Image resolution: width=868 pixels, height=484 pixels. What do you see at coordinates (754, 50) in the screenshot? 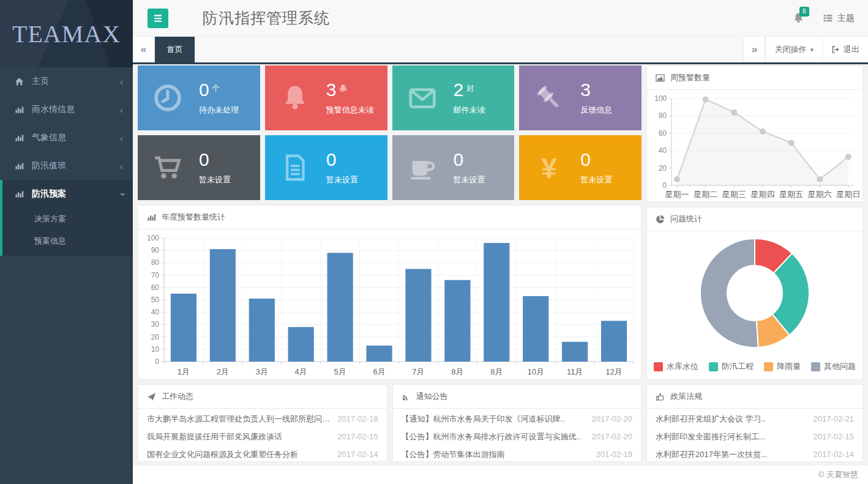
I see `scroll-tabs-right-button: »` at bounding box center [754, 50].